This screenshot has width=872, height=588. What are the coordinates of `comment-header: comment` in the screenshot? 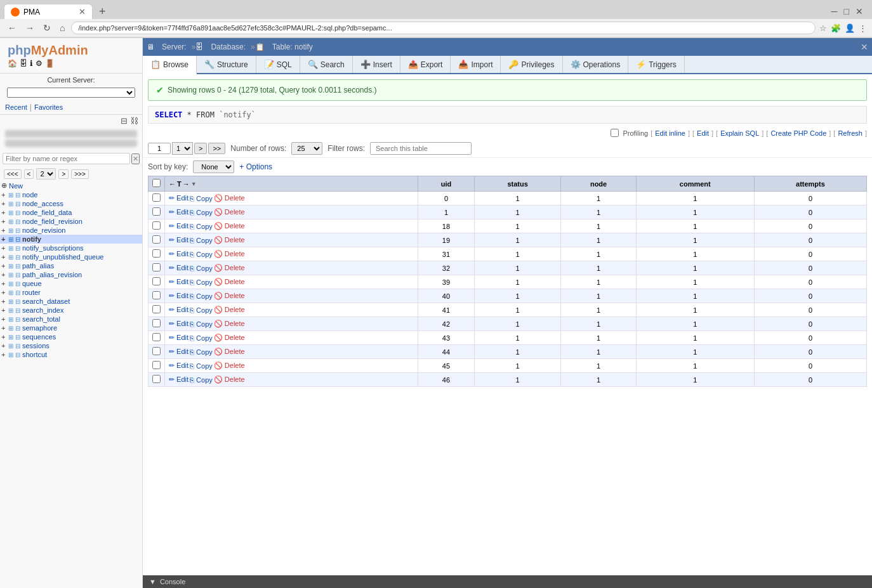 It's located at (695, 184).